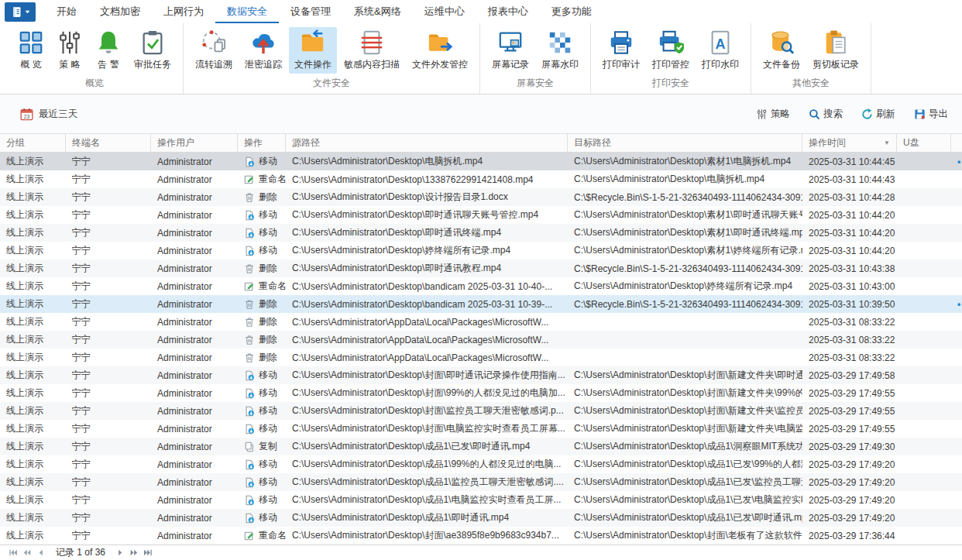  I want to click on ribbon-button-alert: 告 警, so click(108, 50).